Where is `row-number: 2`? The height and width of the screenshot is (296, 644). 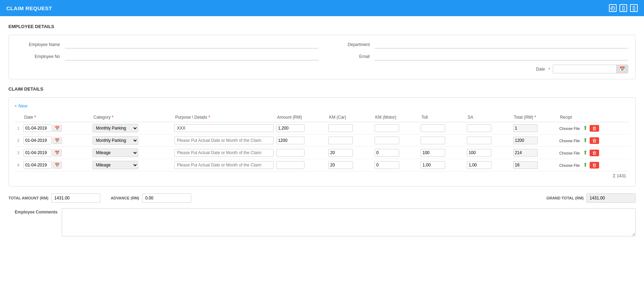 row-number: 2 is located at coordinates (18, 140).